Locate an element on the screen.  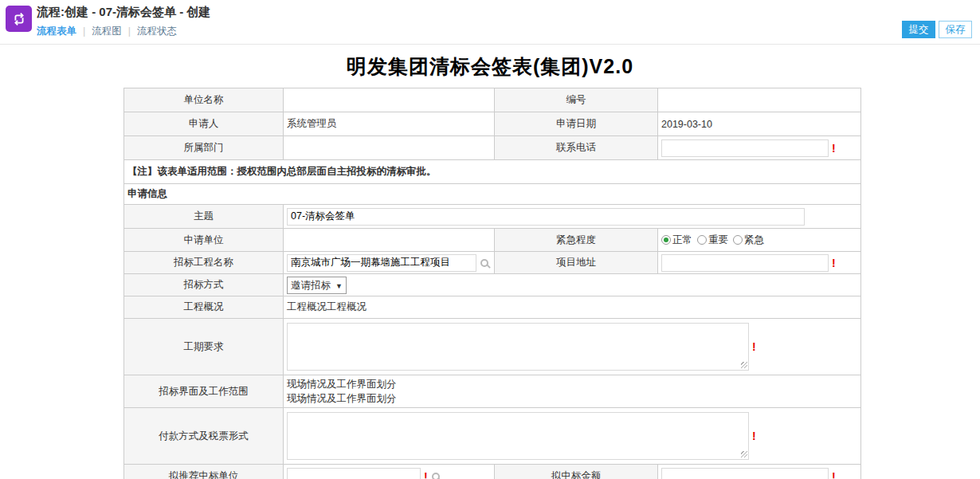
subject-label: 主题 is located at coordinates (204, 217).